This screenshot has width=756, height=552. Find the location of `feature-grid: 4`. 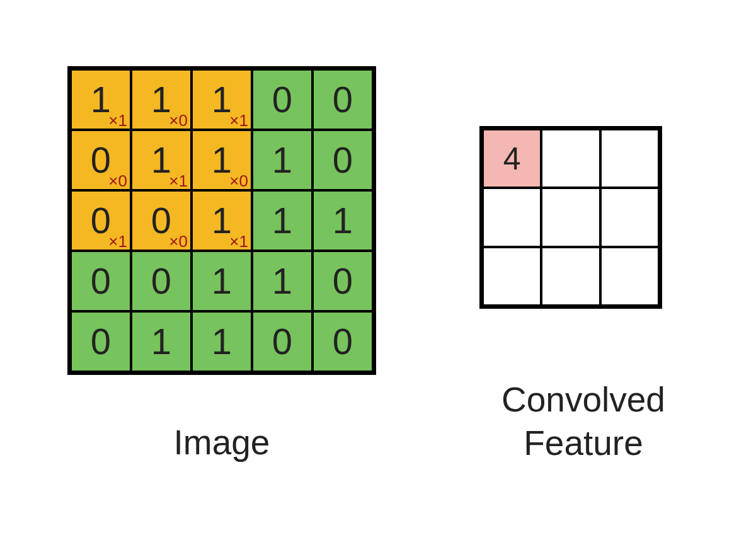

feature-grid: 4 is located at coordinates (571, 217).